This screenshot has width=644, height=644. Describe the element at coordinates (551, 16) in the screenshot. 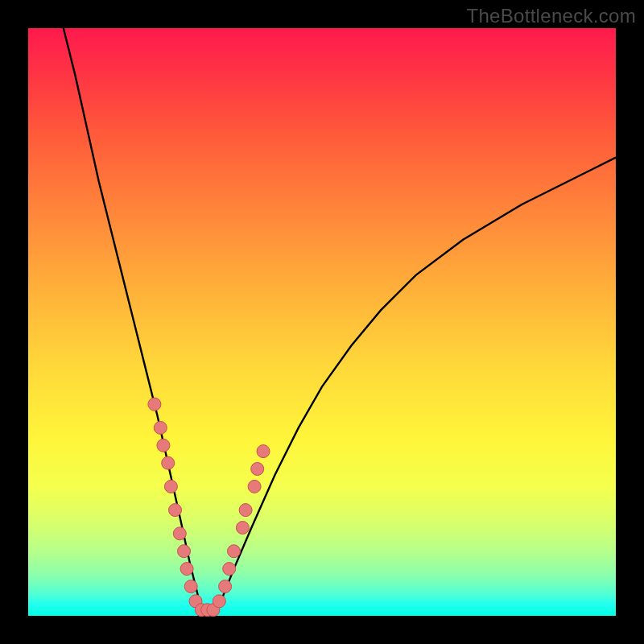

I see `watermark-text: TheBottleneck.com` at that location.